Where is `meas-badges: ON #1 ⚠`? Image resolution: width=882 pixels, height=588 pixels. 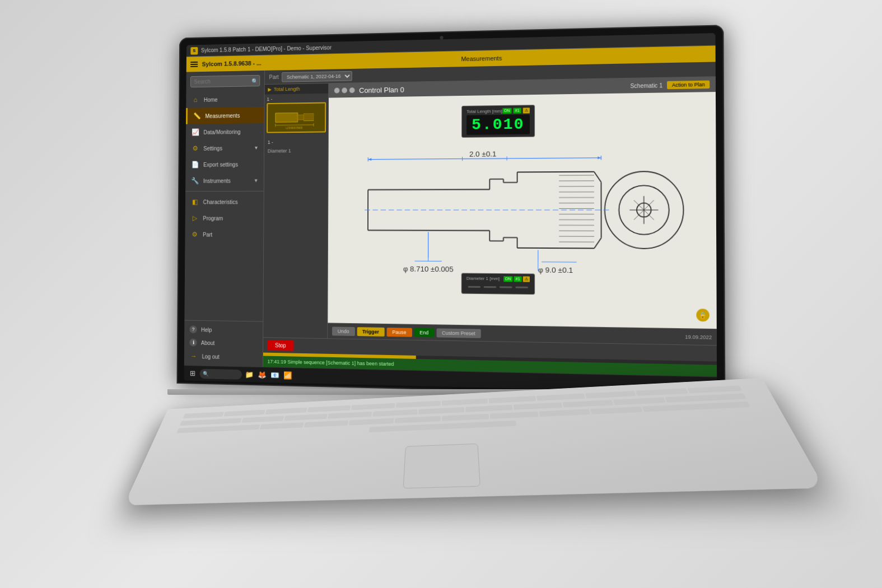 meas-badges: ON #1 ⚠ is located at coordinates (515, 111).